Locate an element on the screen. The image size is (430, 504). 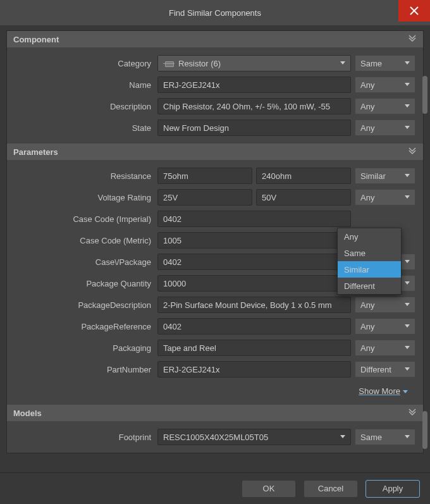
case-package-input: 0402 is located at coordinates (254, 262).